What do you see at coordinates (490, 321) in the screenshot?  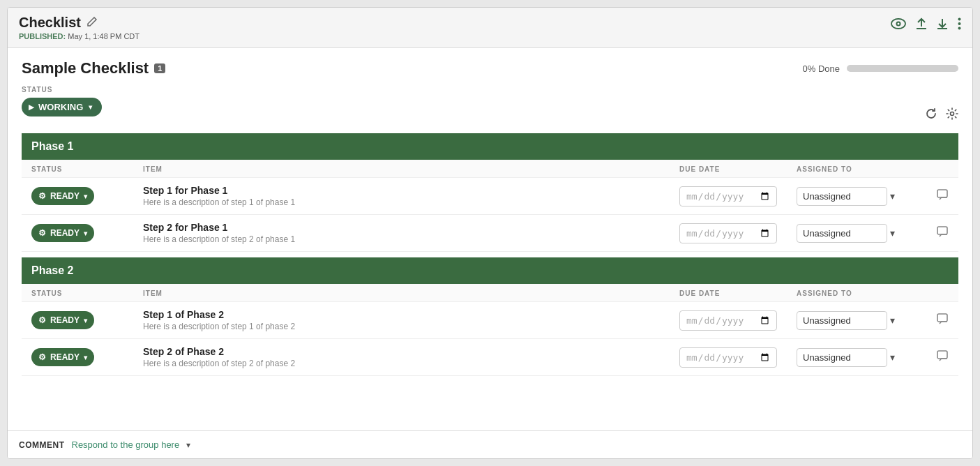 I see `phase2-item1-row: ⚙ READY ▾ Step 1 of Phase 2 Here is a de…` at bounding box center [490, 321].